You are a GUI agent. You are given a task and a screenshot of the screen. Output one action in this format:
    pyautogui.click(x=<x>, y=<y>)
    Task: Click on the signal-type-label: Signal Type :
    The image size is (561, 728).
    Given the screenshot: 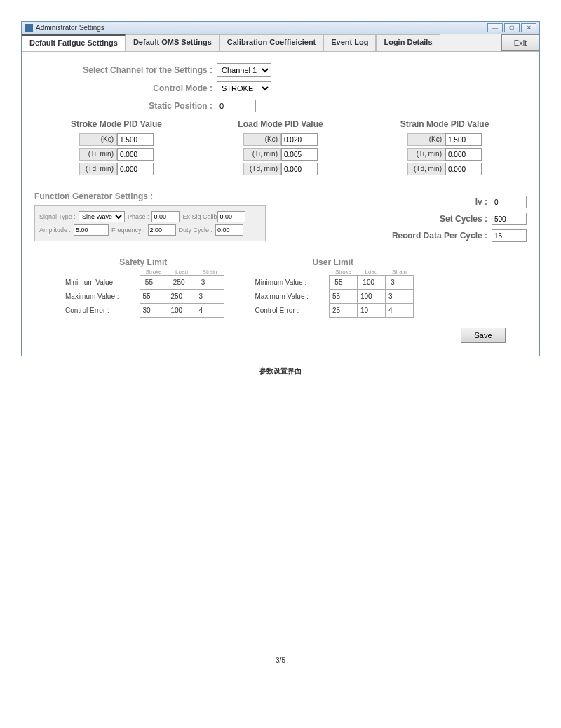 What is the action you would take?
    pyautogui.click(x=58, y=217)
    